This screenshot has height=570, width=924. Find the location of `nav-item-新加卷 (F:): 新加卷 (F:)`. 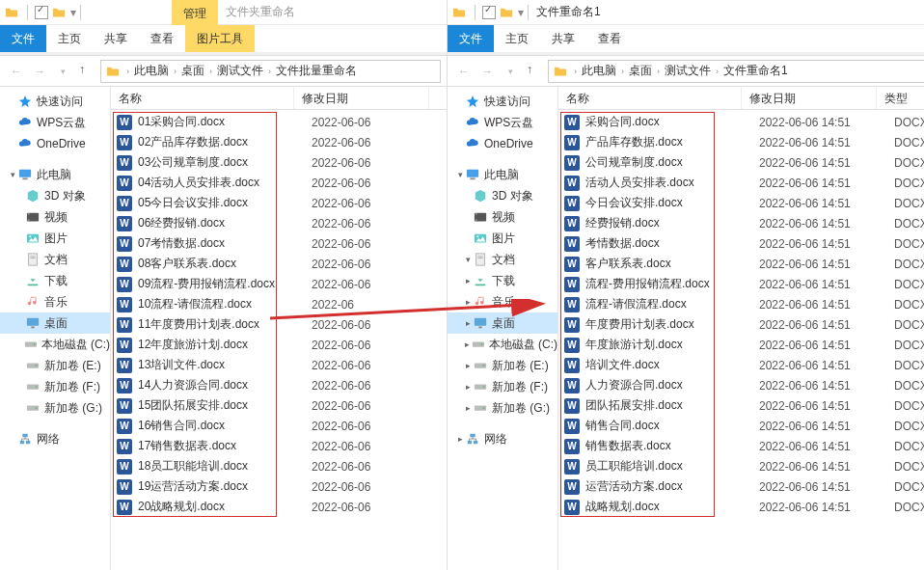

nav-item-新加卷 (F:): 新加卷 (F:) is located at coordinates (55, 387).